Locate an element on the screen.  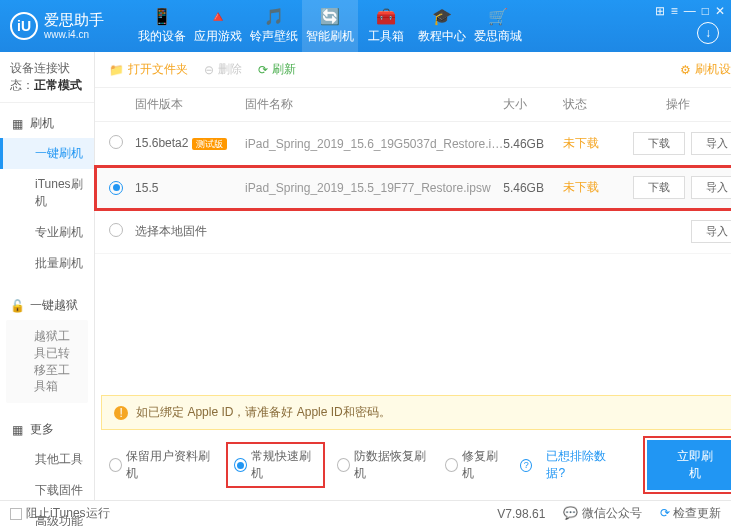
sidebar-section-jailbreak: 🔓一键越狱 is located at coordinates (47, 306).